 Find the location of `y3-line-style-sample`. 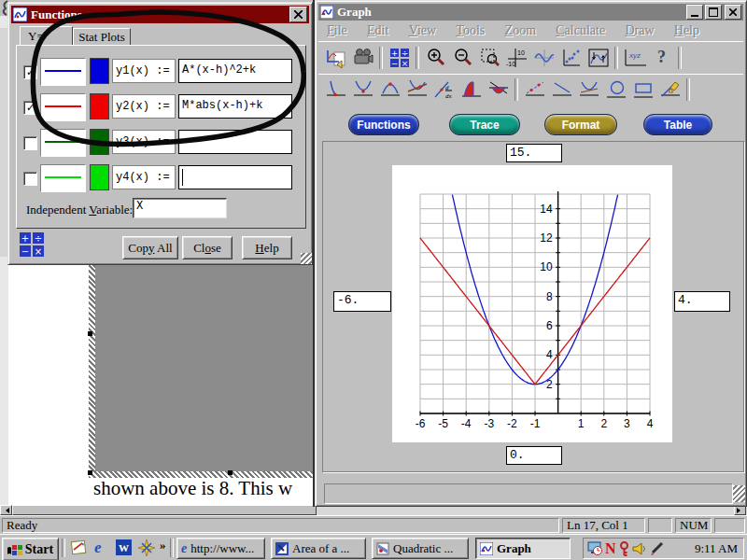

y3-line-style-sample is located at coordinates (63, 143).